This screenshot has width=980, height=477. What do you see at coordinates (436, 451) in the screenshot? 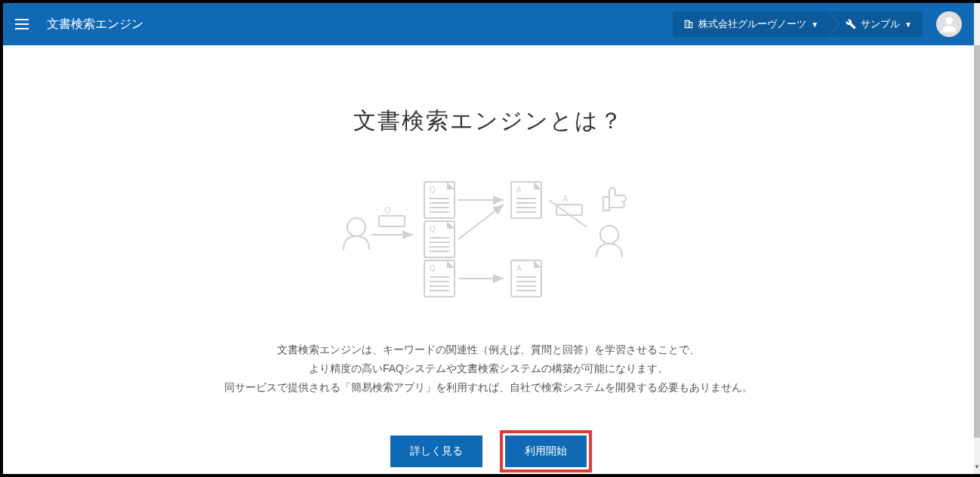
I see `details-button: 詳しく見る` at bounding box center [436, 451].